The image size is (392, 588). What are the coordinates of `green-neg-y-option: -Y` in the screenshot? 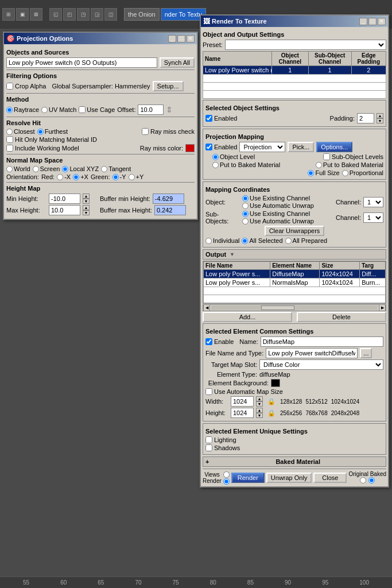 It's located at (119, 177).